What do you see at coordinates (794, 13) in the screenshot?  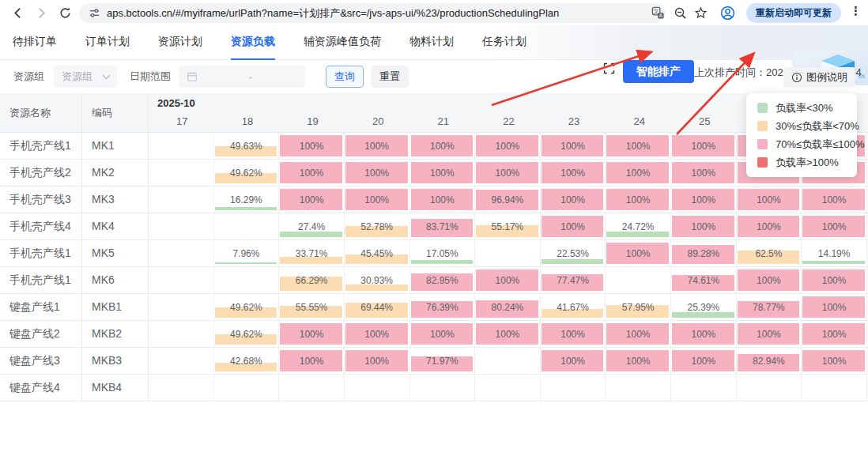 I see `chrome-update-chip: 重新启动即可更新` at bounding box center [794, 13].